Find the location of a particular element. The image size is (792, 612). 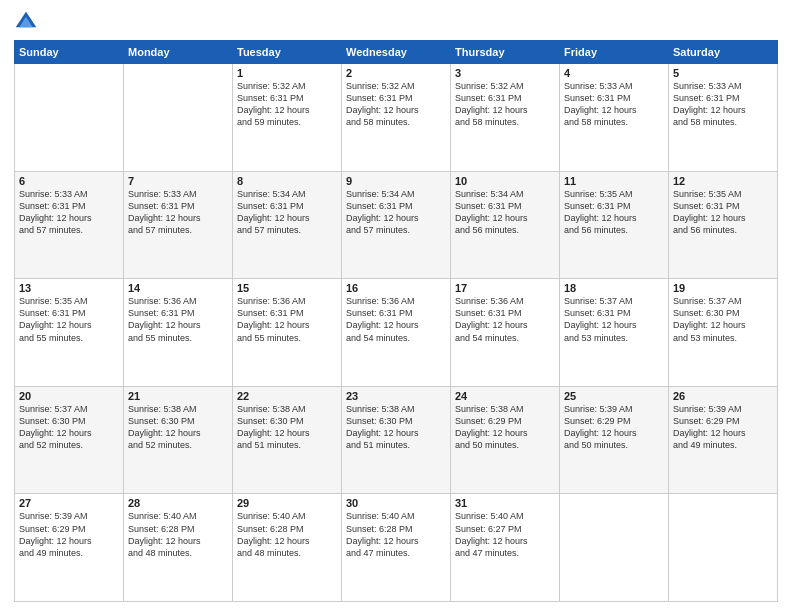

day-number: 22 is located at coordinates (287, 396).